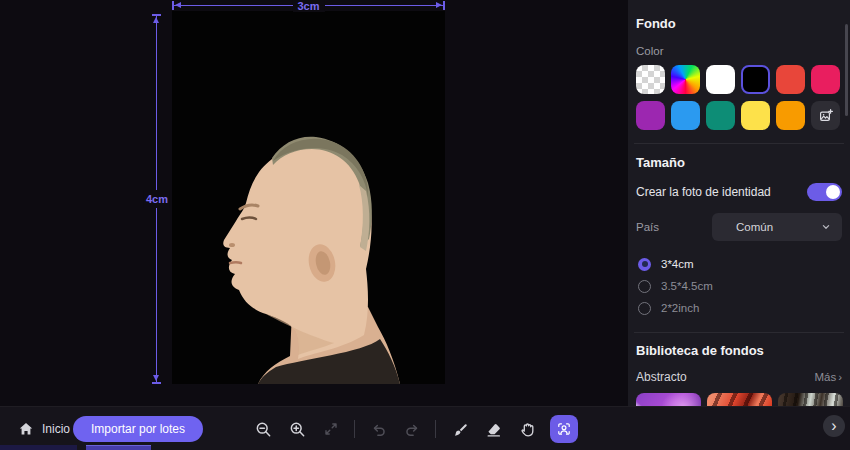  I want to click on expand-icon, so click(331, 429).